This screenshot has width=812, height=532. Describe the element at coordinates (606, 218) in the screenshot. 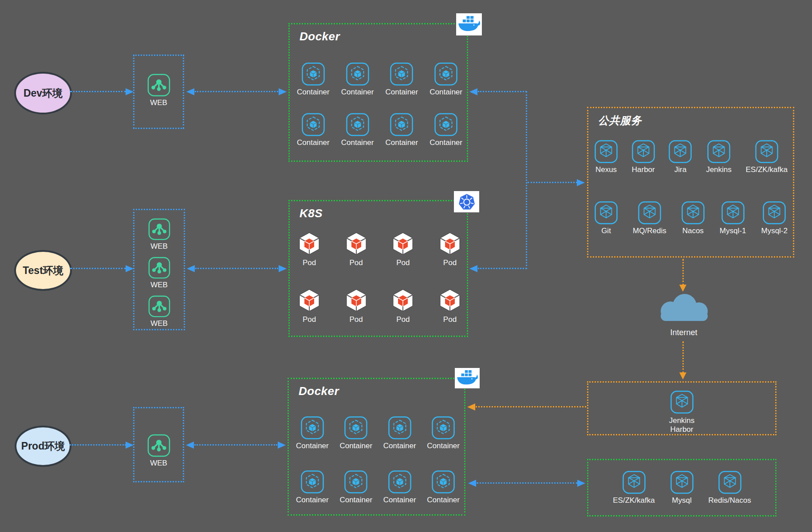

I see `service-node: Git` at that location.